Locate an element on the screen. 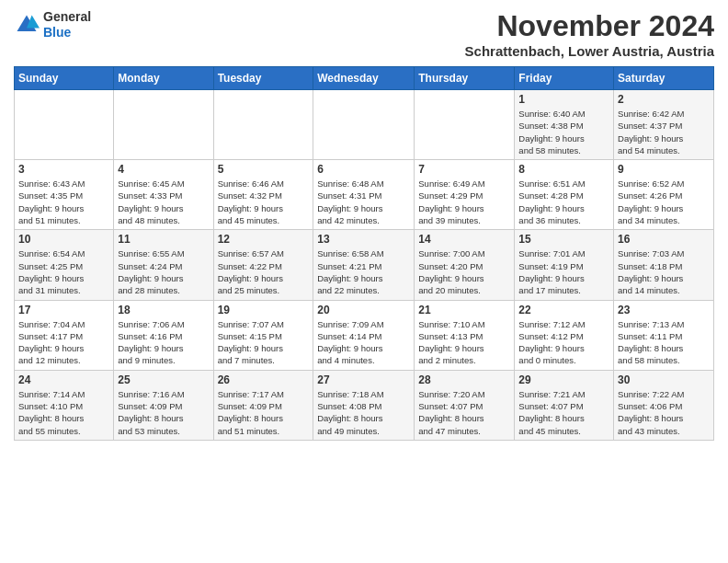  day-number: 8 is located at coordinates (564, 169).